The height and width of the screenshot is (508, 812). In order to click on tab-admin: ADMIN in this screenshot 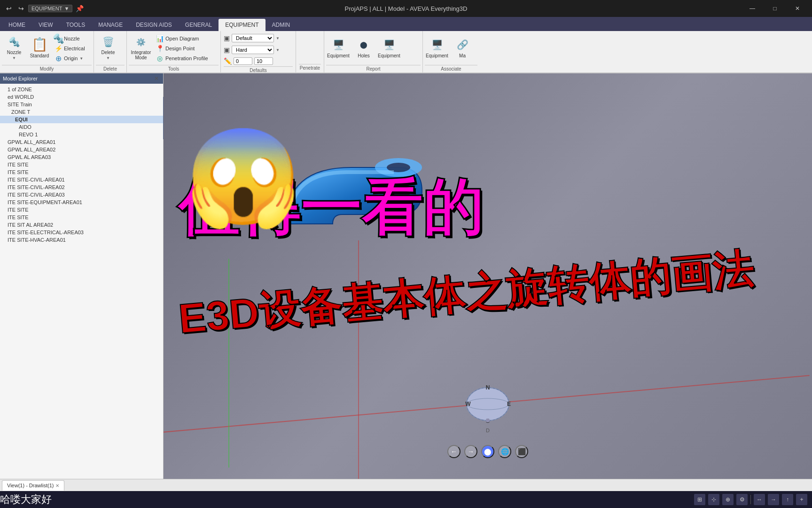, I will do `click(281, 25)`.